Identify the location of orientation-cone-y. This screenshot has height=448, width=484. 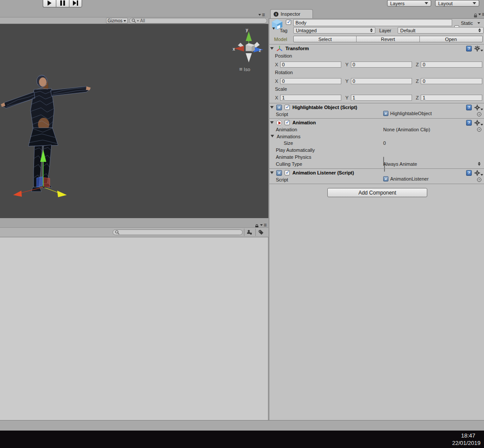
(249, 36).